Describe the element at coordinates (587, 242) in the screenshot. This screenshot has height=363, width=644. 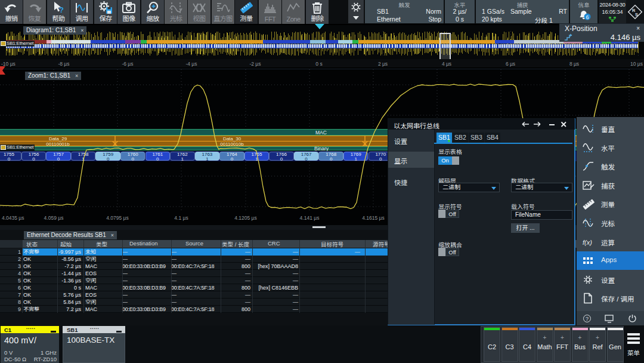
I see `svg-text: f(x)` at that location.